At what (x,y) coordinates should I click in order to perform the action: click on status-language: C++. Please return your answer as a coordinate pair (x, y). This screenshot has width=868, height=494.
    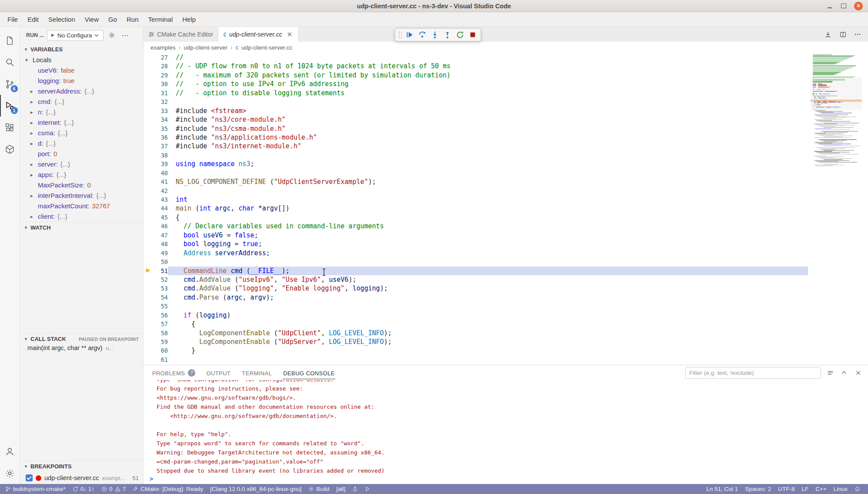
    Looking at the image, I should click on (821, 489).